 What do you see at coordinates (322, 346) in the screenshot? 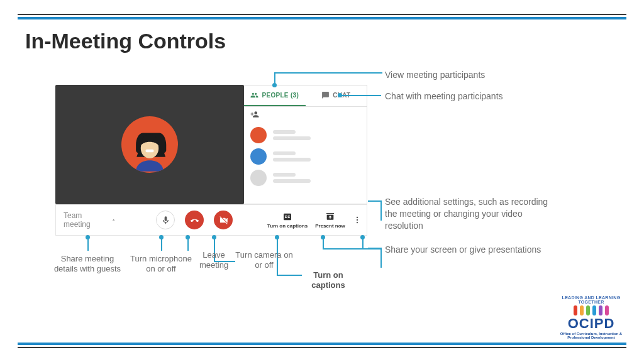
I see `bottom-rule` at bounding box center [322, 346].